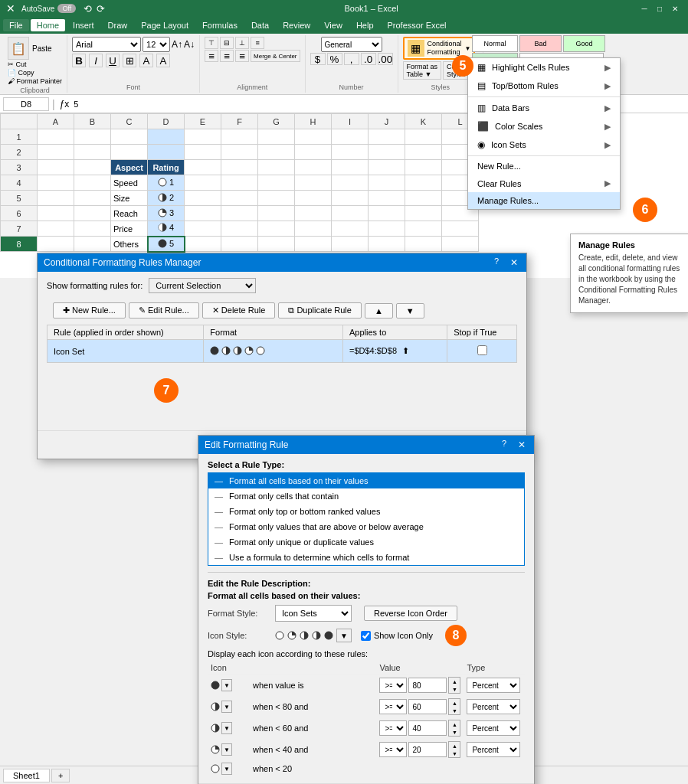 The height and width of the screenshot is (784, 688). Describe the element at coordinates (227, 769) in the screenshot. I see `icon-picker-btn-5: ▼` at that location.